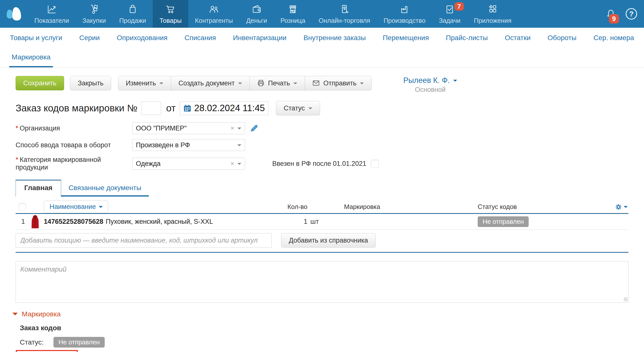 Image resolution: width=644 pixels, height=352 pixels. What do you see at coordinates (620, 207) in the screenshot?
I see `table-settings-button` at bounding box center [620, 207].